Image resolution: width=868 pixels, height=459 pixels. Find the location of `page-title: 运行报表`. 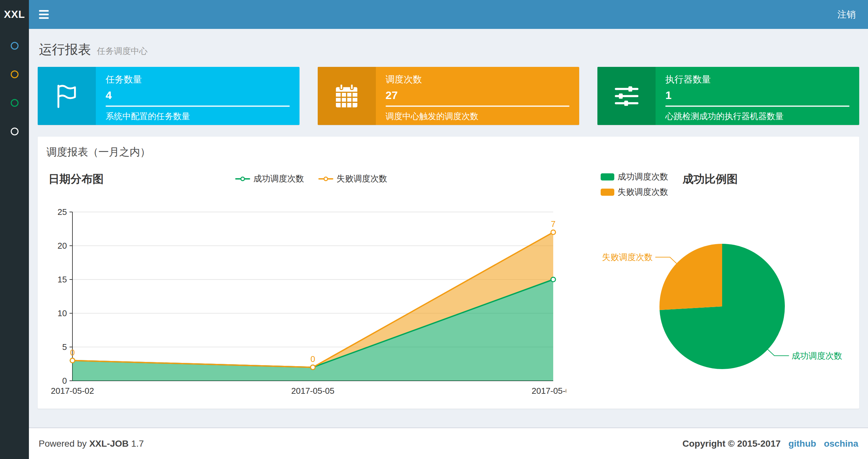

page-title: 运行报表 is located at coordinates (65, 49).